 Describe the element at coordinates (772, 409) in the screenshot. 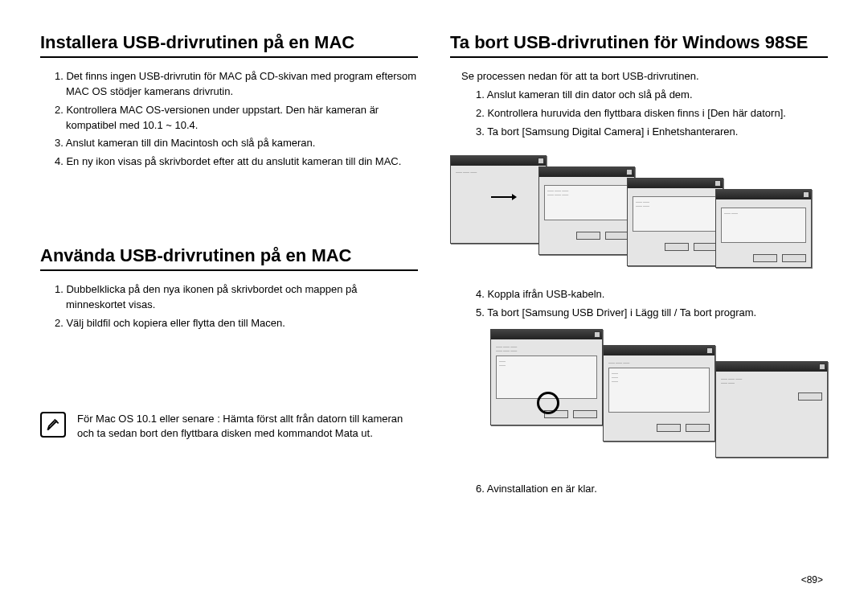

I see `dialog-screenshot: —— —— ———— ——` at that location.